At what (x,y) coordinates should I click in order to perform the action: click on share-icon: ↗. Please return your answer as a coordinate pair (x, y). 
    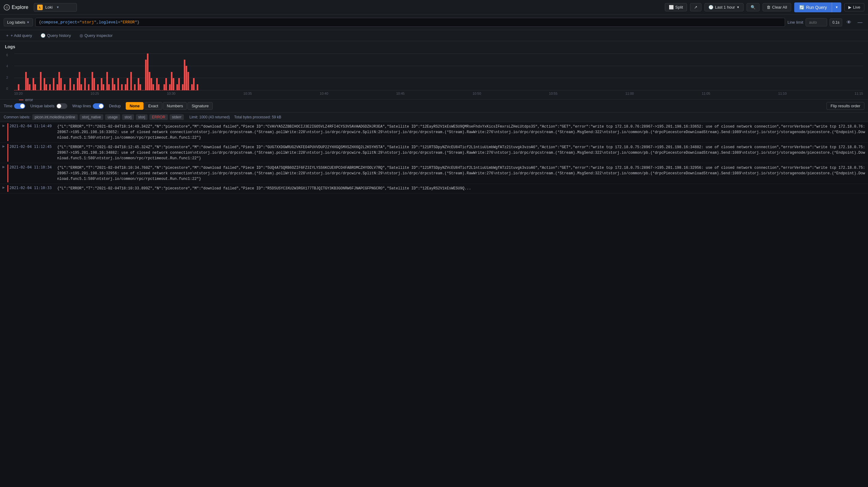
    Looking at the image, I should click on (696, 7).